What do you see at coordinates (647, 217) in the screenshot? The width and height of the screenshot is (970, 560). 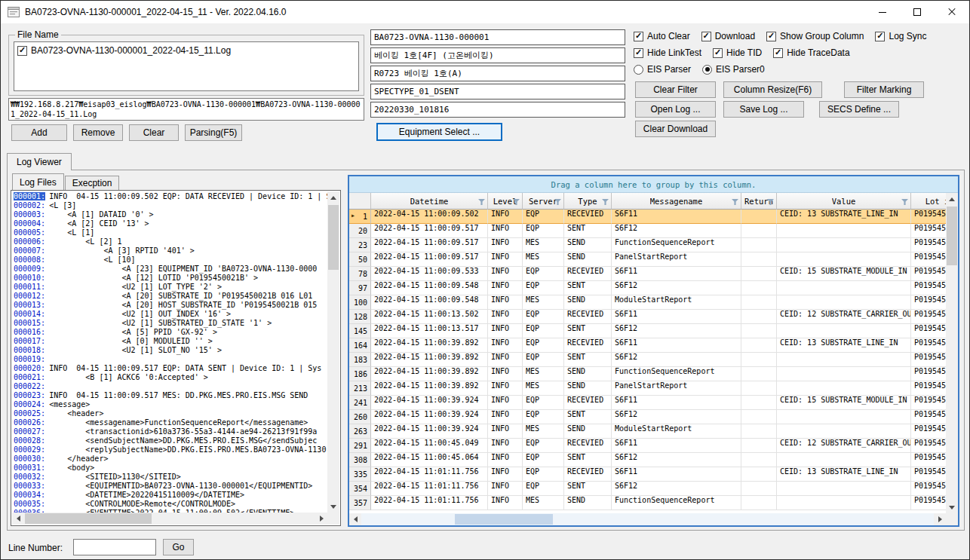 I see `table-row: ▸12022-04-15 11:00:09.502INFOEQPRECEVIED…` at bounding box center [647, 217].